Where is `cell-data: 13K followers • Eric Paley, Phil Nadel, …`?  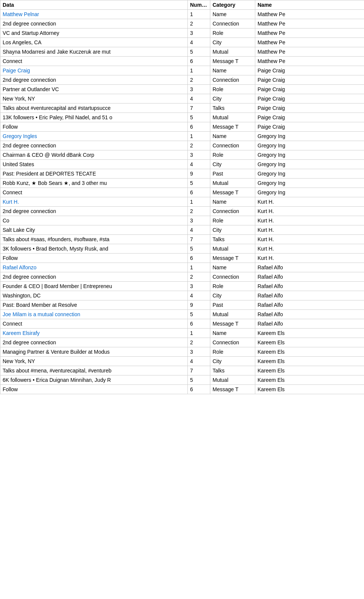 cell-data: 13K followers • Eric Paley, Phil Nadel, … is located at coordinates (94, 118).